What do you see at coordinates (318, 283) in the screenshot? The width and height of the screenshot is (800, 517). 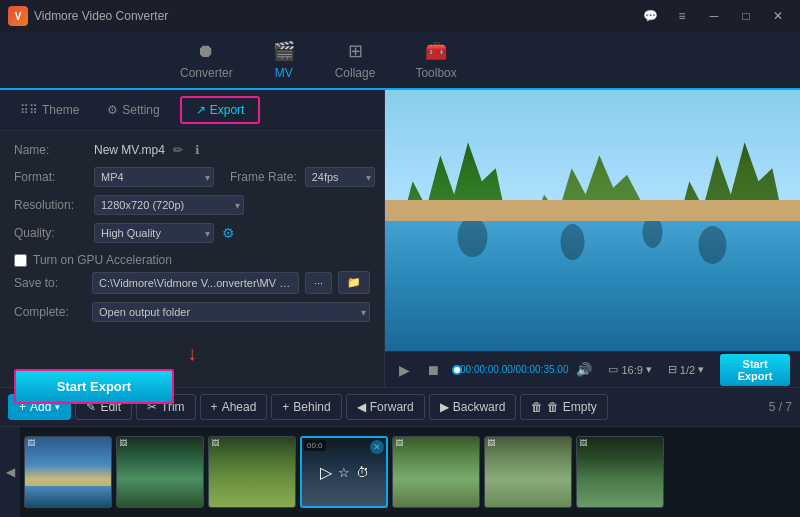 I see `saveto-more-button: ···` at bounding box center [318, 283].